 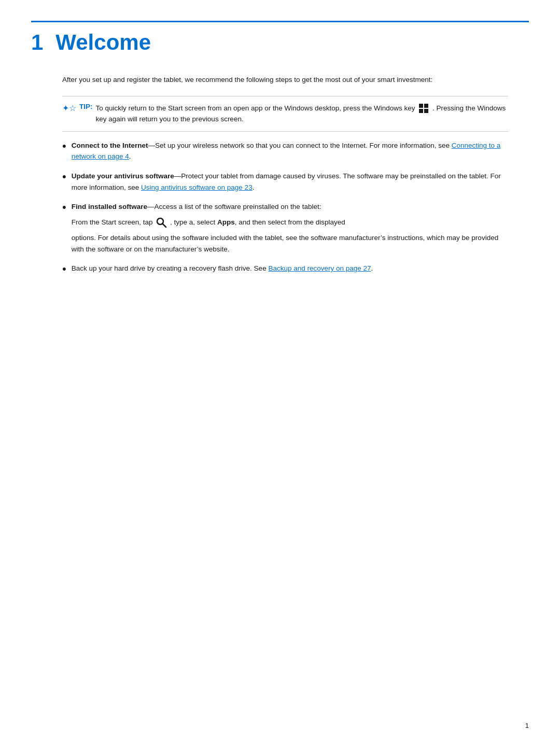 What do you see at coordinates (302, 114) in the screenshot?
I see `tip-content: To quickly return to the Start screen fr…` at bounding box center [302, 114].